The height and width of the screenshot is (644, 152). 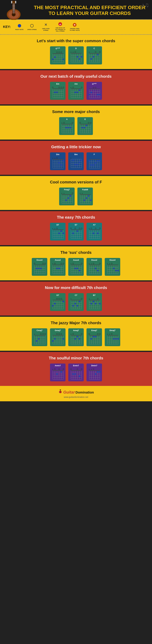 I want to click on chord-grid-C: ✕, so click(x=94, y=56).